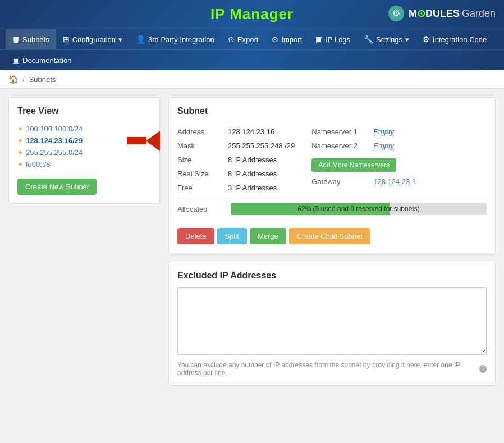  I want to click on nav-import: ⊙ Import, so click(287, 39).